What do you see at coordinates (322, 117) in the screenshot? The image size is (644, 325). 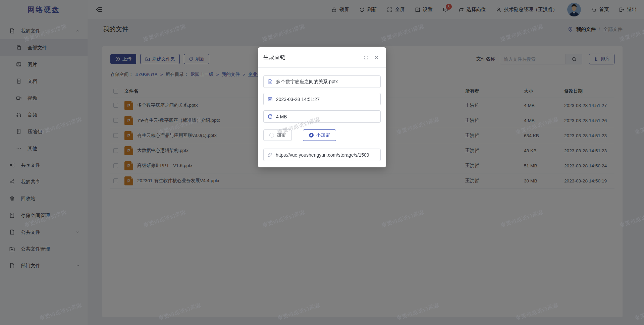 I see `link-size-field: 4 MB` at bounding box center [322, 117].